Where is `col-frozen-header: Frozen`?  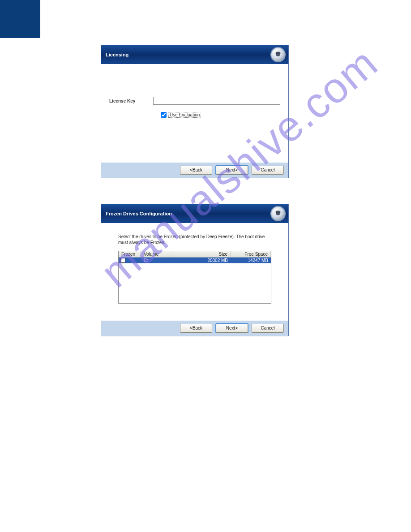
col-frozen-header: Frozen is located at coordinates (130, 254).